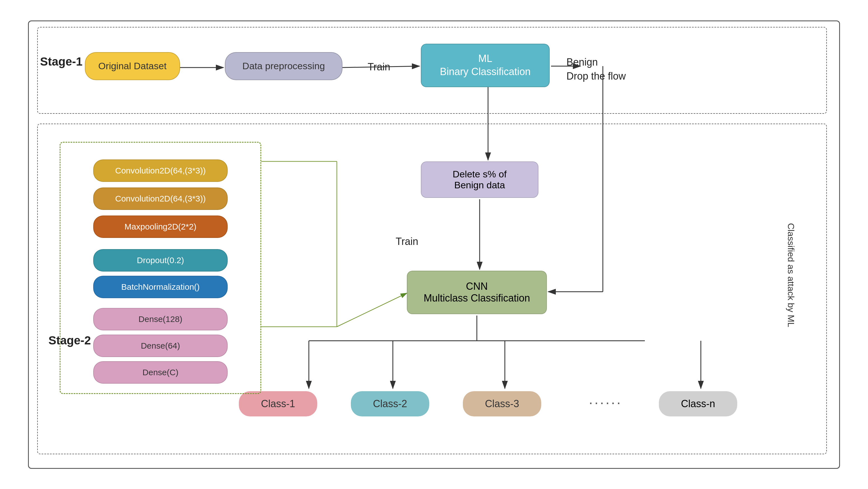 The height and width of the screenshot is (489, 868). I want to click on stage-1-label: Stage-1, so click(61, 62).